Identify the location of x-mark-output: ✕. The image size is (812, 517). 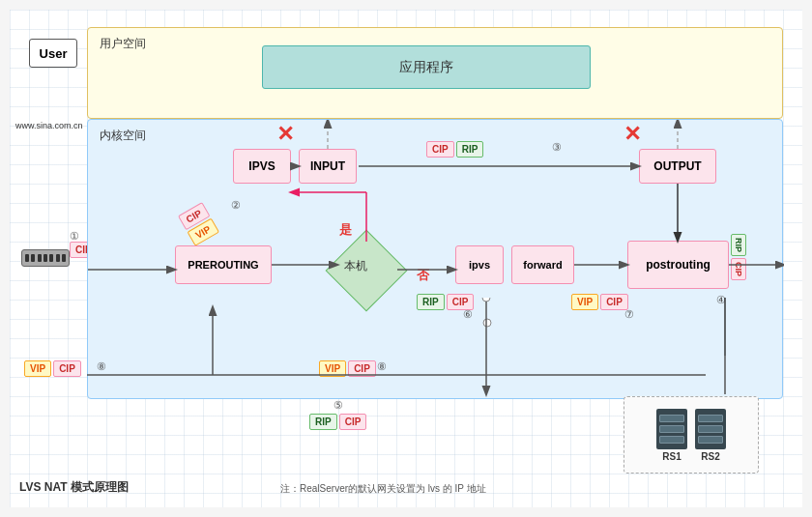
(632, 134).